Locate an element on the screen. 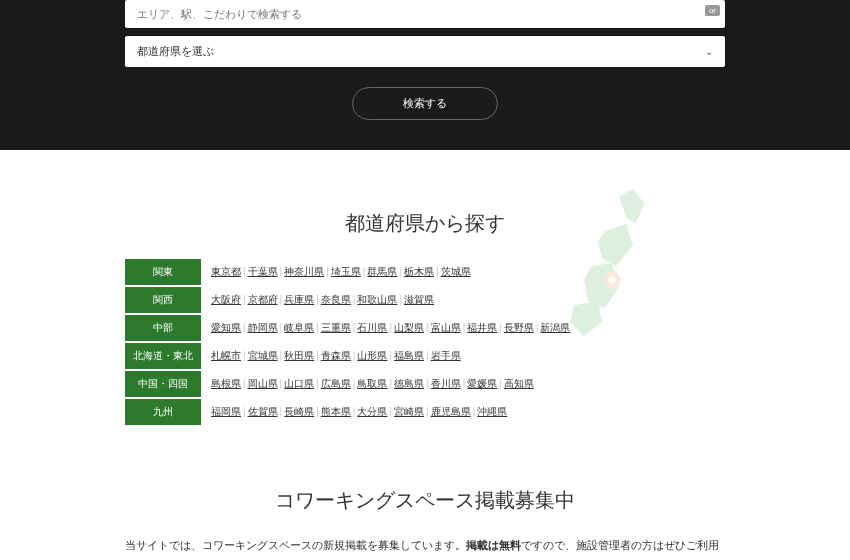 This screenshot has width=850, height=560. prefecture-link: 熊本県 is located at coordinates (336, 412).